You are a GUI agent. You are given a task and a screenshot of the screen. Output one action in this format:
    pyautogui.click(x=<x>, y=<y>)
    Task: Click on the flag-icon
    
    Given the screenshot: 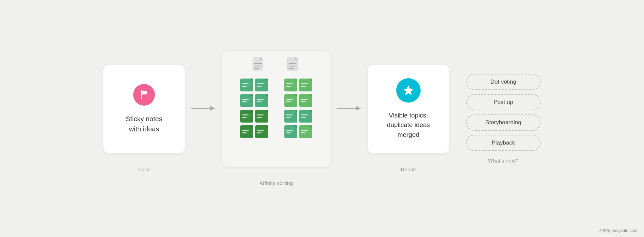 What is the action you would take?
    pyautogui.click(x=144, y=95)
    